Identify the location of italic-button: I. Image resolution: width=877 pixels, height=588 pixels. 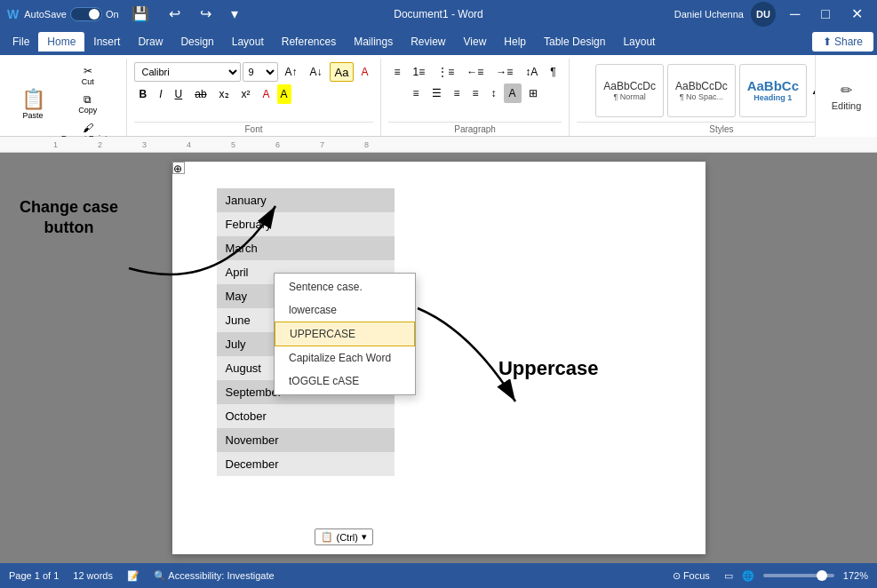
(160, 94).